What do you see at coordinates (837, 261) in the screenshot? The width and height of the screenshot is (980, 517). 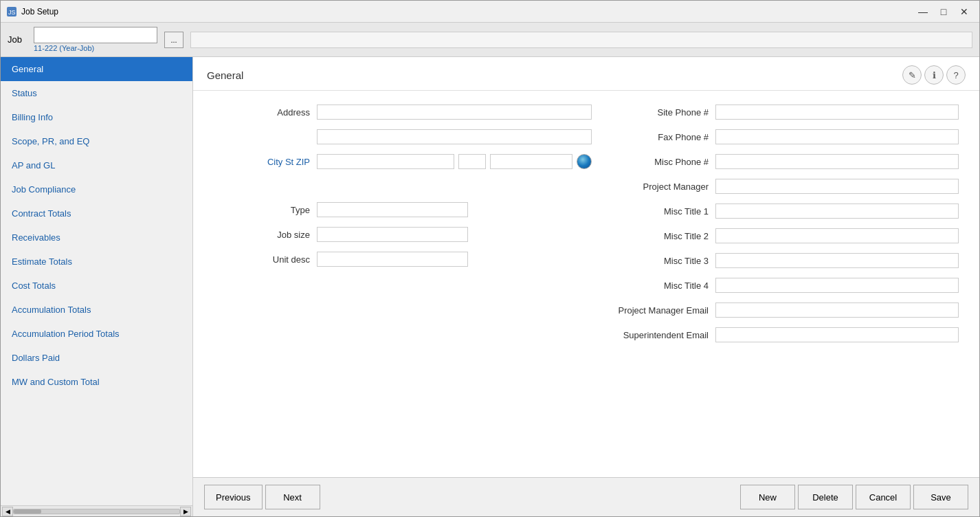 I see `misc-title3-input` at bounding box center [837, 261].